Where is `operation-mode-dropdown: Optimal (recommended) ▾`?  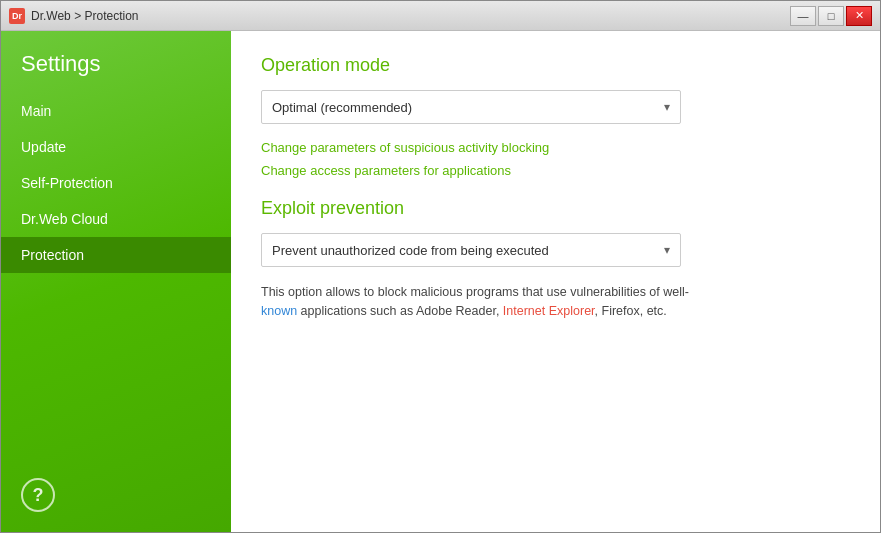
operation-mode-dropdown: Optimal (recommended) ▾ is located at coordinates (471, 107).